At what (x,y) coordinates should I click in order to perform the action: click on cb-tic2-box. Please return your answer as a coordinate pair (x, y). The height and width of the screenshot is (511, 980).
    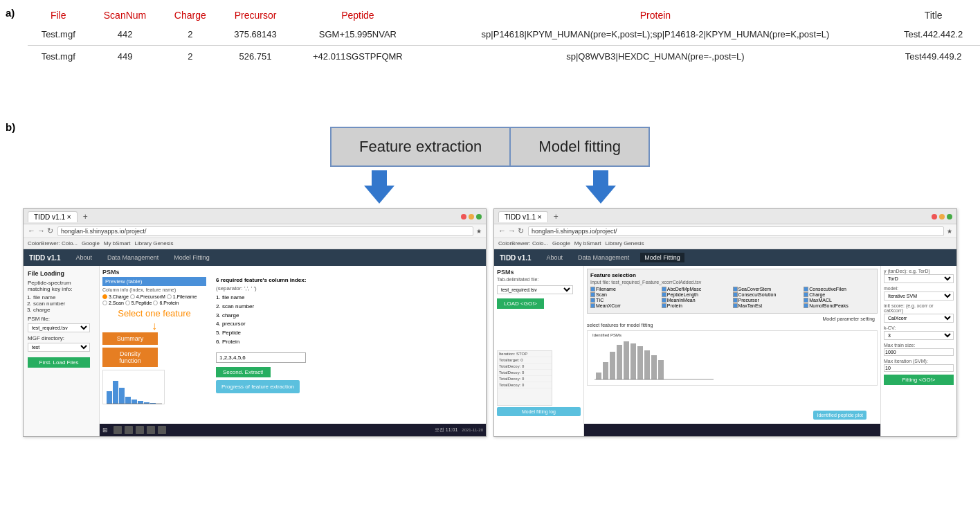
    Looking at the image, I should click on (592, 301).